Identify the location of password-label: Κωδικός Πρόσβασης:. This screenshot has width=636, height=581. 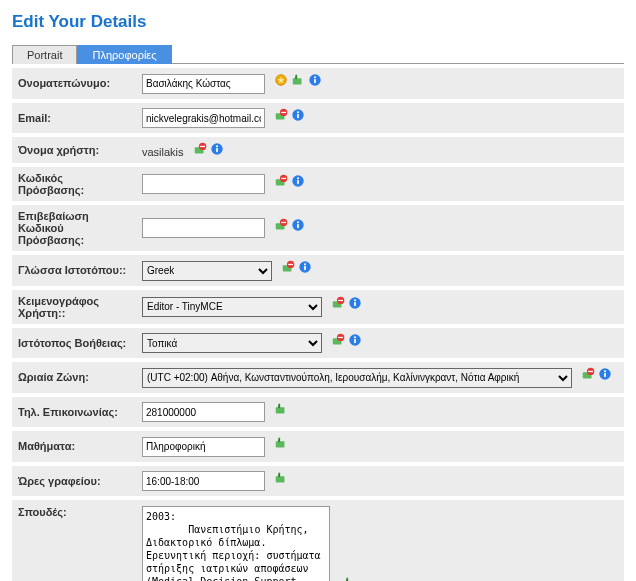
(74, 184).